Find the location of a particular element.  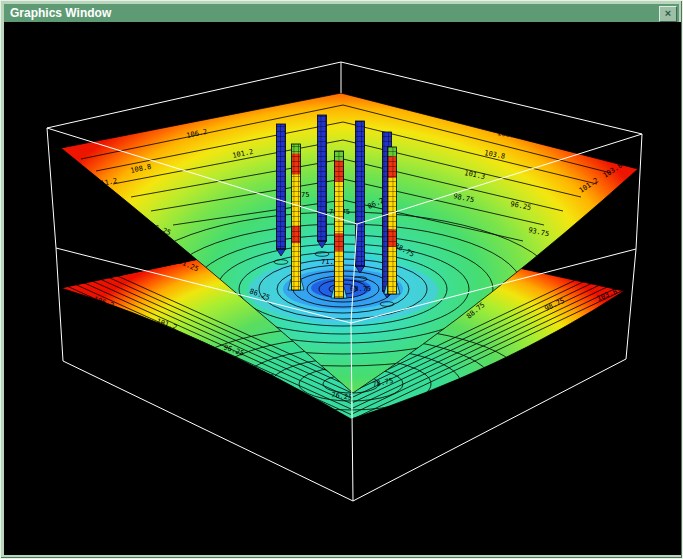

title-bar: Graphics Window × is located at coordinates (342, 13).